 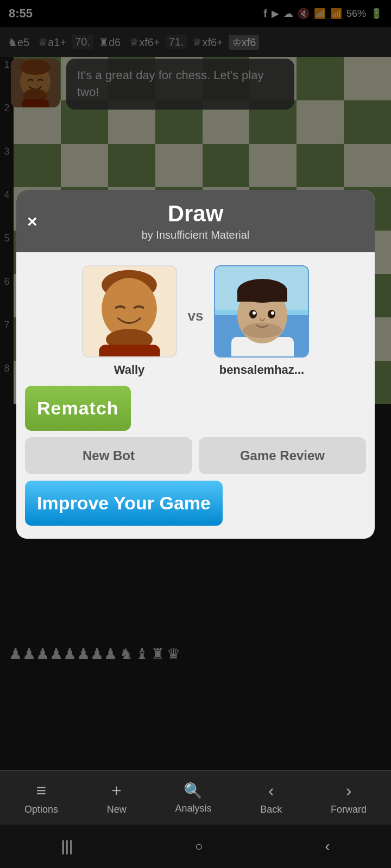 What do you see at coordinates (193, 808) in the screenshot?
I see `nav-analysis-label: Analysis` at bounding box center [193, 808].